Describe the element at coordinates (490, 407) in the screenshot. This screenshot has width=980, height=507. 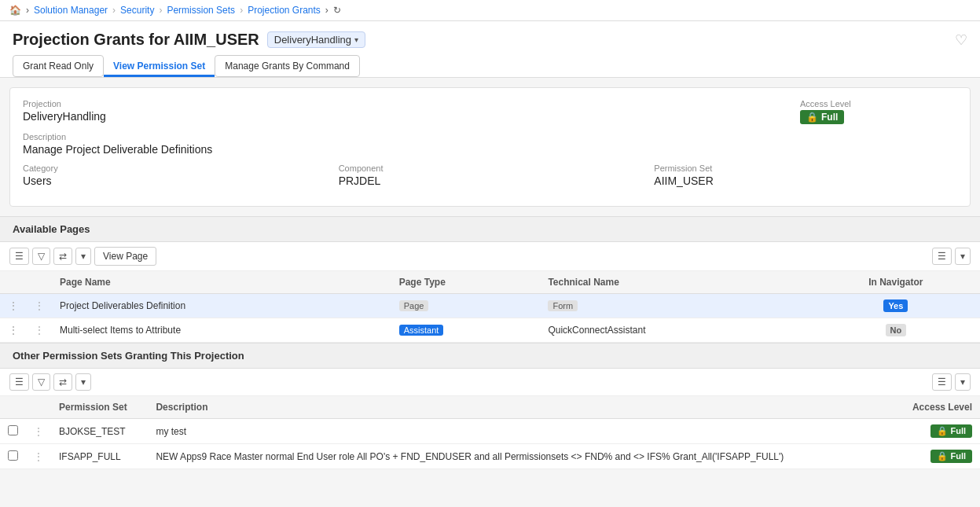
I see `other-perm-header-row: Permission Set Description Access Level` at that location.